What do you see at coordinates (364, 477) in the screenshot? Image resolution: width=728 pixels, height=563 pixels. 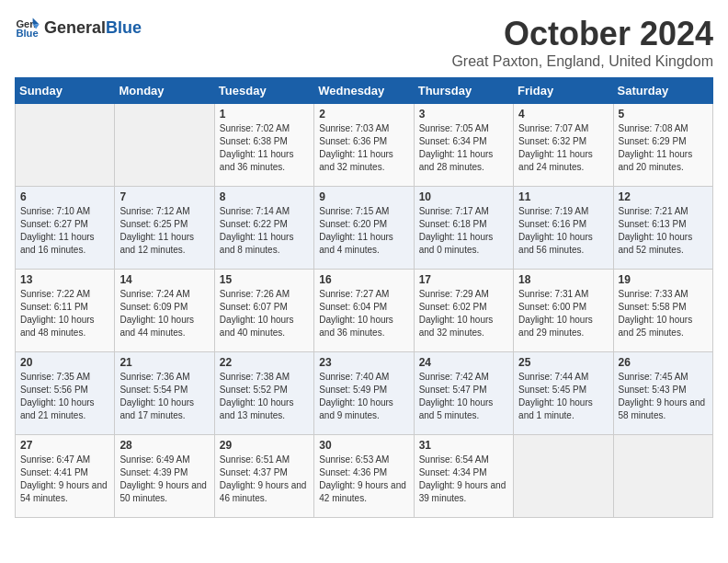 I see `calendar-cell: 30Sunrise: 6:53 AM Sunset: 4:36 PM Dayli…` at bounding box center [364, 477].